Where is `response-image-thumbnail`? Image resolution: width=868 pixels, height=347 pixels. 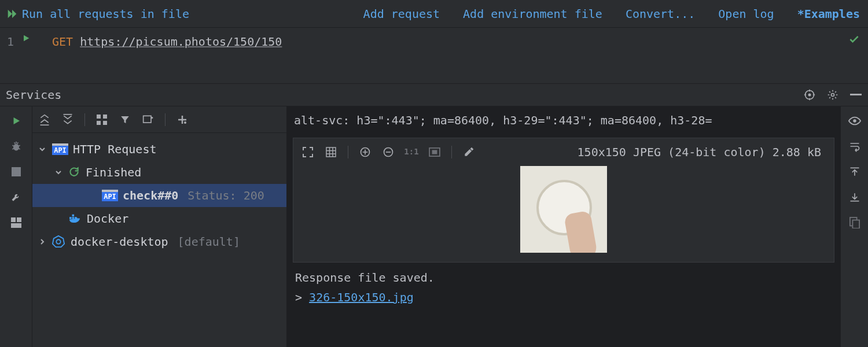
response-image-thumbnail is located at coordinates (564, 209).